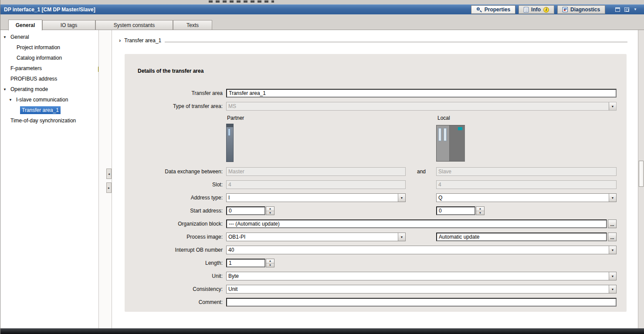  What do you see at coordinates (26, 68) in the screenshot?
I see `tree-item-label: F-parameters` at bounding box center [26, 68].